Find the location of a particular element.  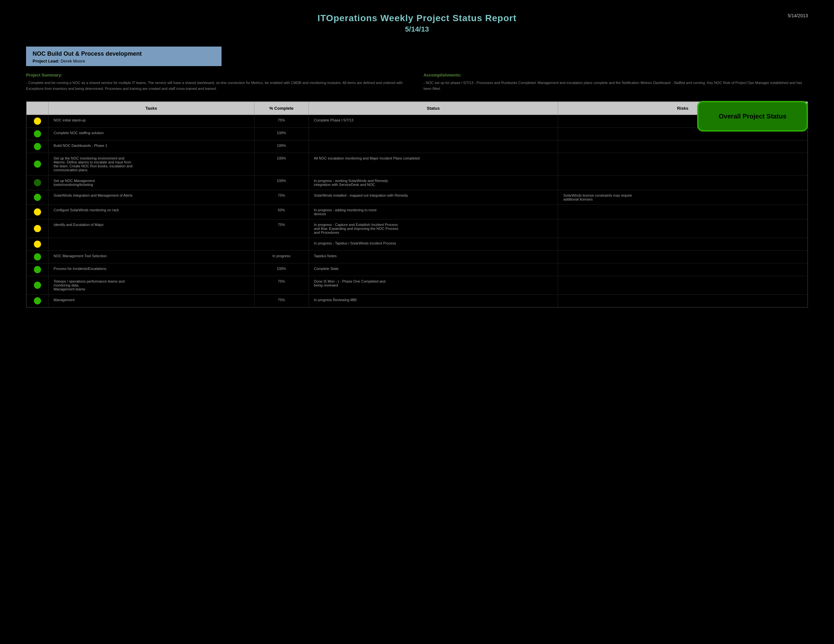

table-row: In progress - Tapidus / SolarWinds Incid… is located at coordinates (417, 244).